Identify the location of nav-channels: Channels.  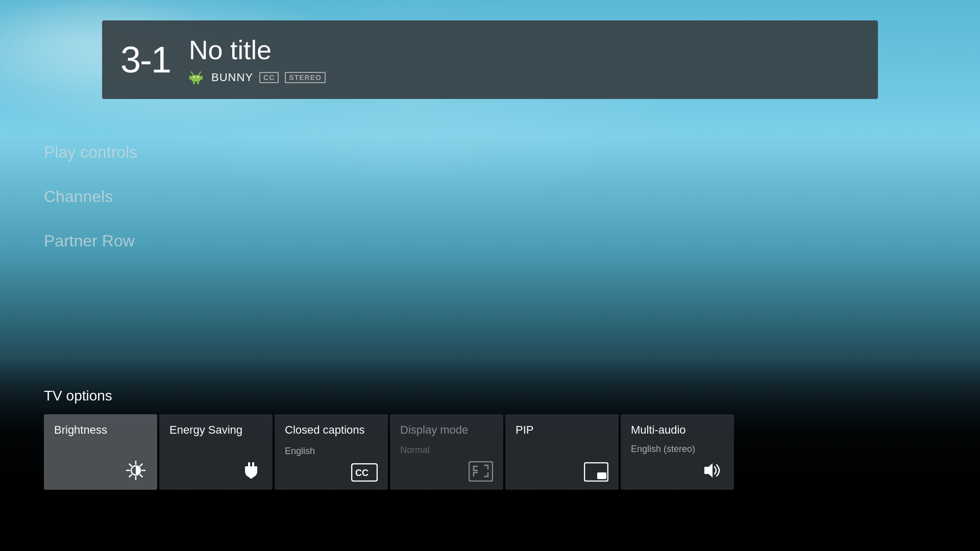
(91, 197).